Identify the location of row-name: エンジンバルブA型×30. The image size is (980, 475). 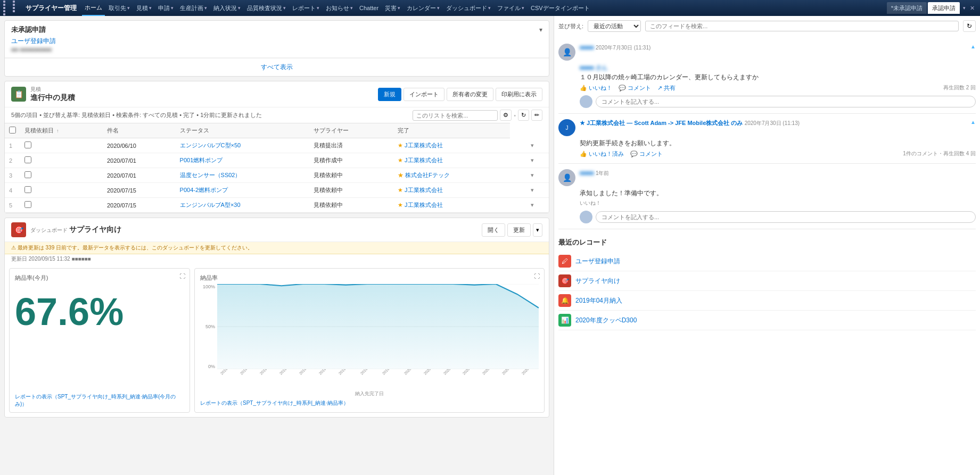
(243, 205).